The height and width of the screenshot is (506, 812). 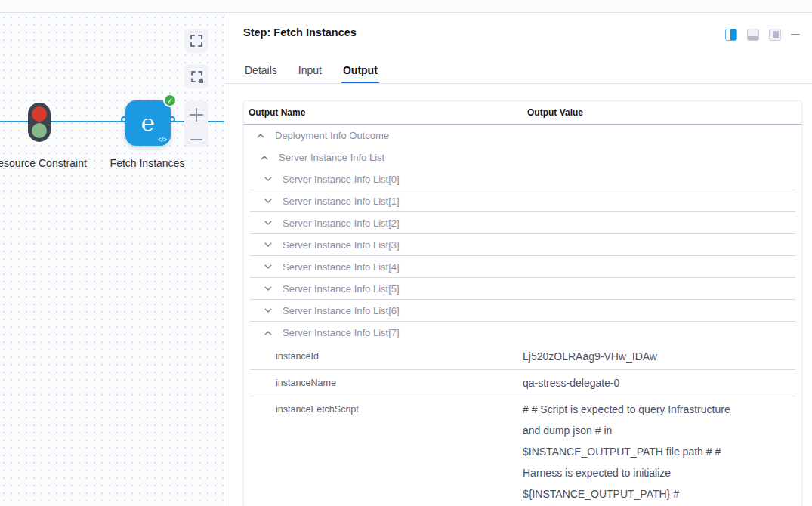 I want to click on layout-split-right-icon, so click(x=731, y=35).